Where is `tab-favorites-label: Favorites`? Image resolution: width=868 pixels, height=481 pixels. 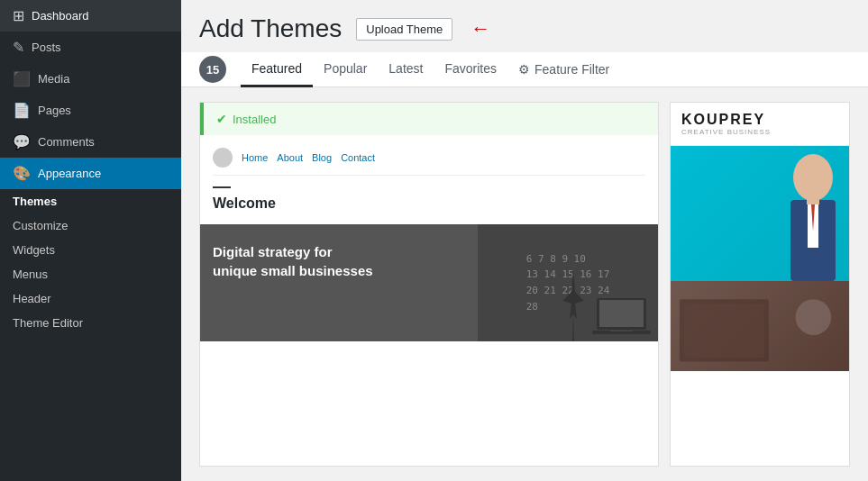 tab-favorites-label: Favorites is located at coordinates (471, 68).